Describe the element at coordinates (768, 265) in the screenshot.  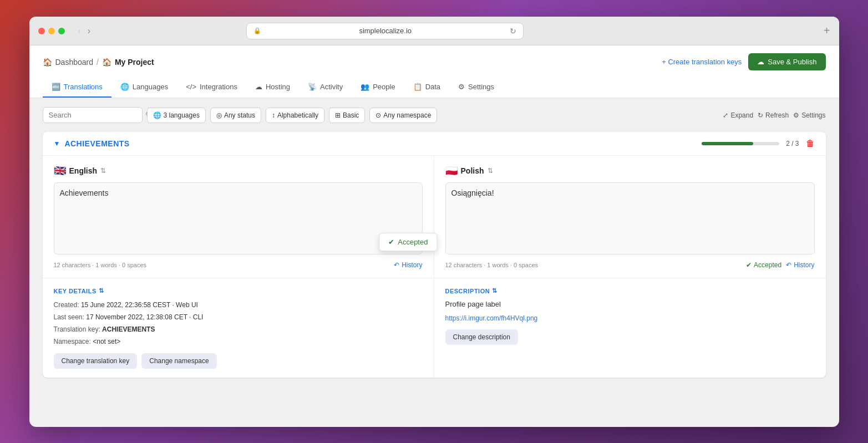
I see `polish-accepted-label: Accepted` at that location.